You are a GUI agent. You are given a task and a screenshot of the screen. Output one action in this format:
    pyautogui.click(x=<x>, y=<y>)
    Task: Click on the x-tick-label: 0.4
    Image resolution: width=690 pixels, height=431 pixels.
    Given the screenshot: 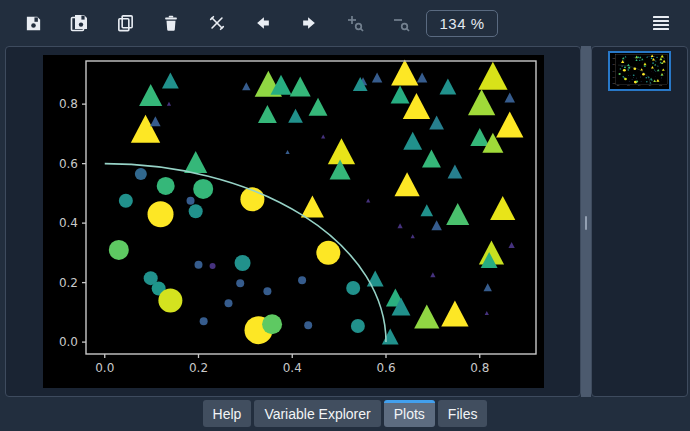 What is the action you would take?
    pyautogui.click(x=292, y=368)
    